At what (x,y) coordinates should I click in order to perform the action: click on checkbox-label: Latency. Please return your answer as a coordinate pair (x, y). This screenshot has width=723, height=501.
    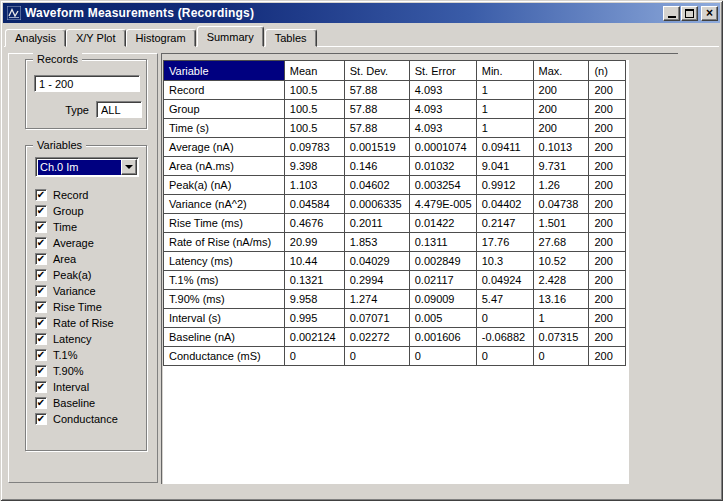
    Looking at the image, I should click on (70, 339).